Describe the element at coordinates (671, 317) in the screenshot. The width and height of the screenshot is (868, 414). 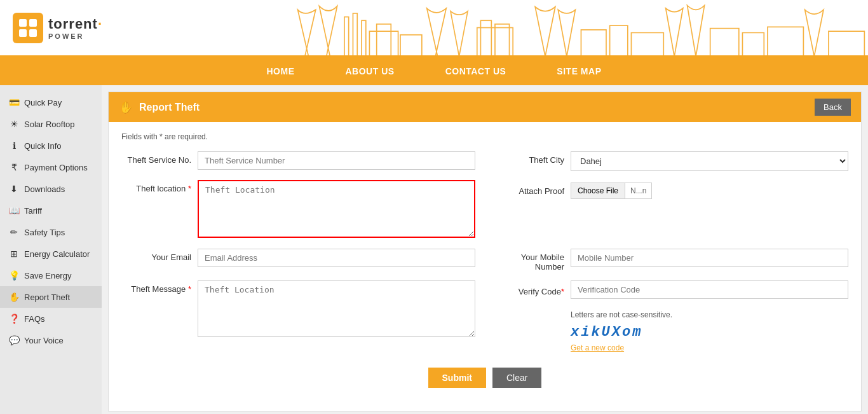
I see `verify-col: Verify Code* Letters are not case-sensit…` at that location.